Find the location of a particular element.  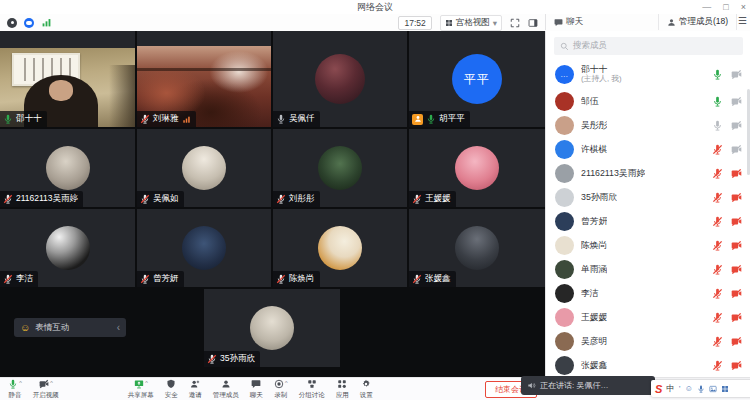

member-row: 邹伍 is located at coordinates (648, 101).